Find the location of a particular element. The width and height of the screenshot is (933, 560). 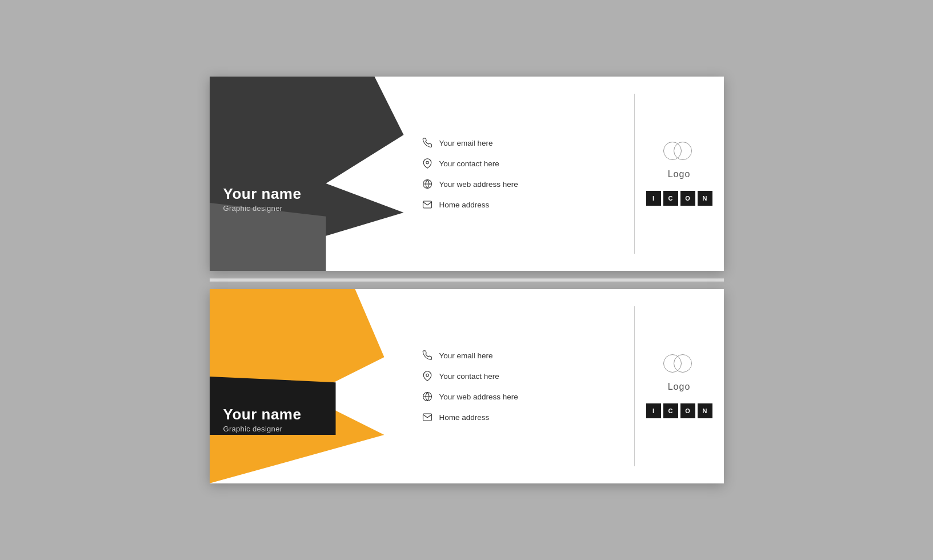

email-item-dark: Your email here is located at coordinates (522, 143).